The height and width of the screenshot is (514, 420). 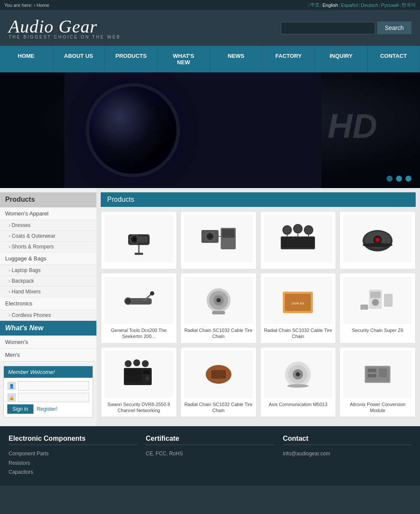 I want to click on footer-col3: Contact info@audiogear.com, so click(x=347, y=456).